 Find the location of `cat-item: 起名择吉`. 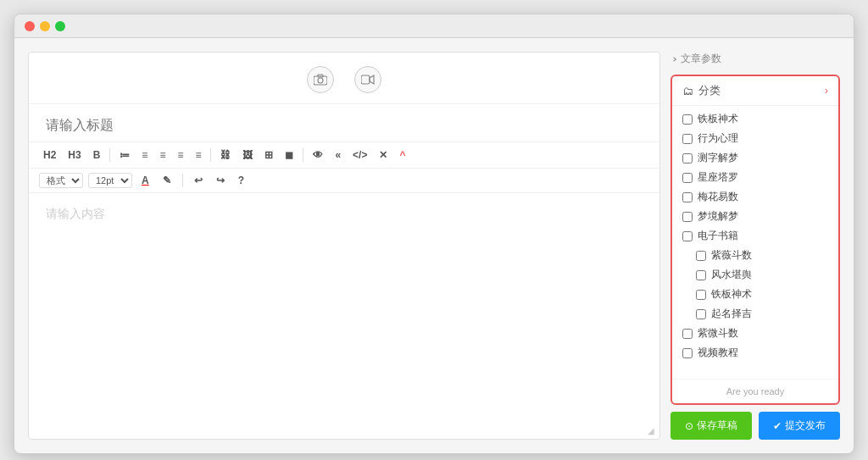

cat-item: 起名择吉 is located at coordinates (755, 313).